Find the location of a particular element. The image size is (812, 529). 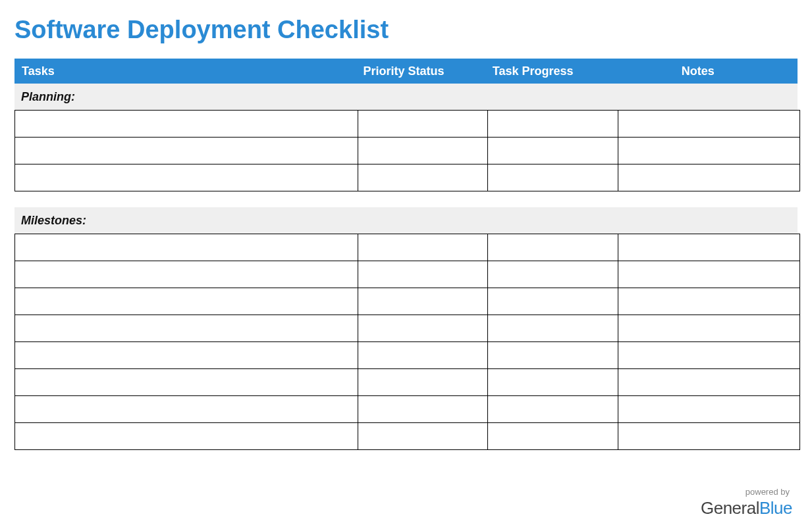

brand-part1: General is located at coordinates (730, 508).